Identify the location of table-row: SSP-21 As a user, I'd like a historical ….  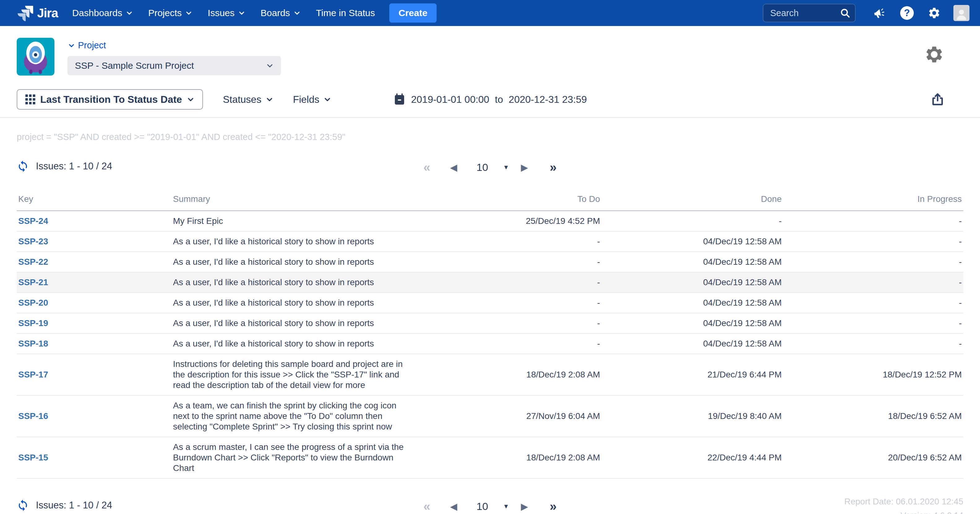
(490, 283).